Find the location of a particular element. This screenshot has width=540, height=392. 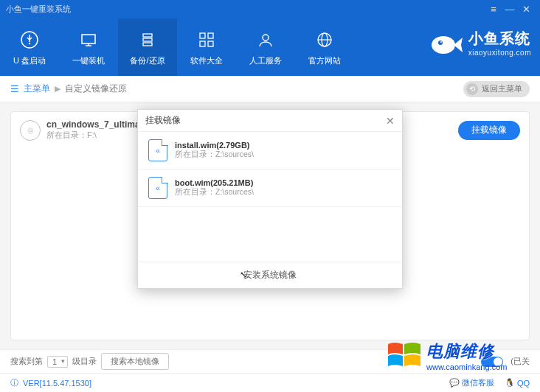

app-title: 小鱼一键重装系统 is located at coordinates (38, 9).